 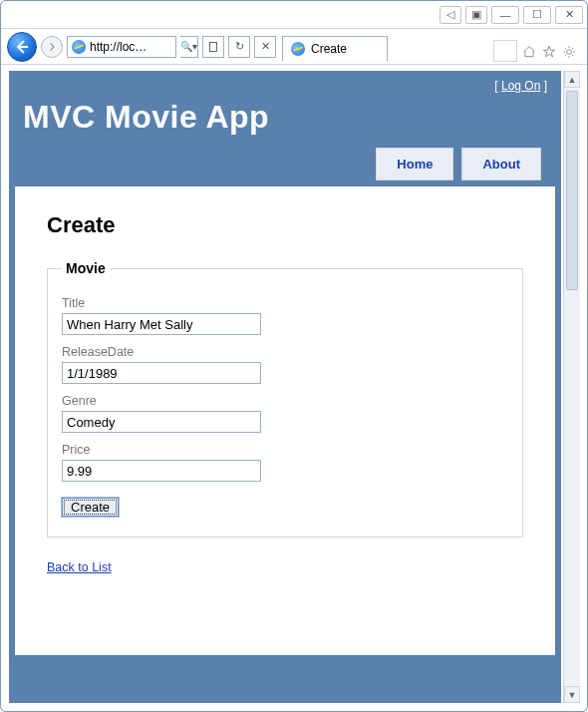 I want to click on gear-icon, so click(x=569, y=52).